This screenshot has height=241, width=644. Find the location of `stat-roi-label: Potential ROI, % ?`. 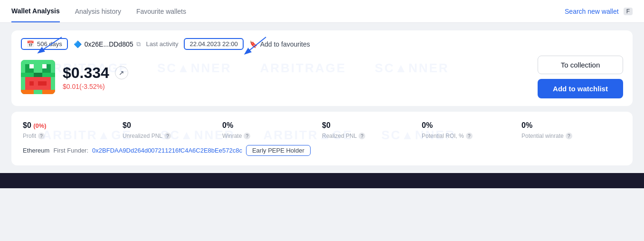

stat-roi-label: Potential ROI, % ? is located at coordinates (472, 136).